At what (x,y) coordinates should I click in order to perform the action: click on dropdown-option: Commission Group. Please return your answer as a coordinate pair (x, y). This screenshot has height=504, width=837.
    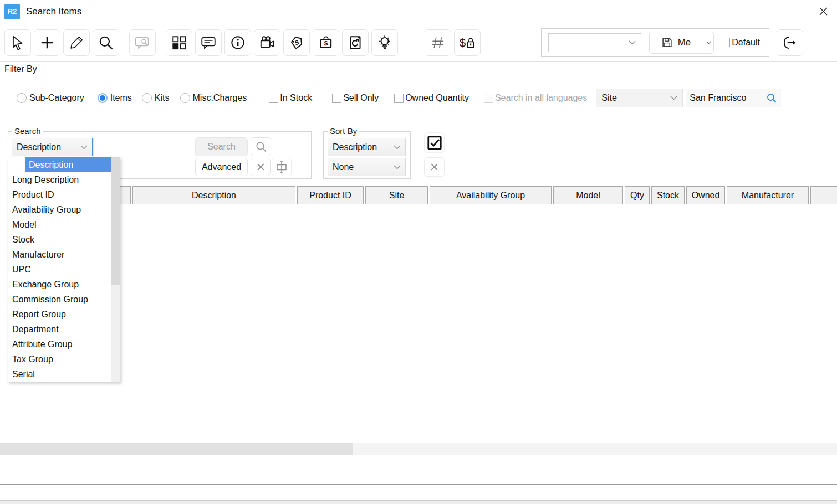
    Looking at the image, I should click on (60, 299).